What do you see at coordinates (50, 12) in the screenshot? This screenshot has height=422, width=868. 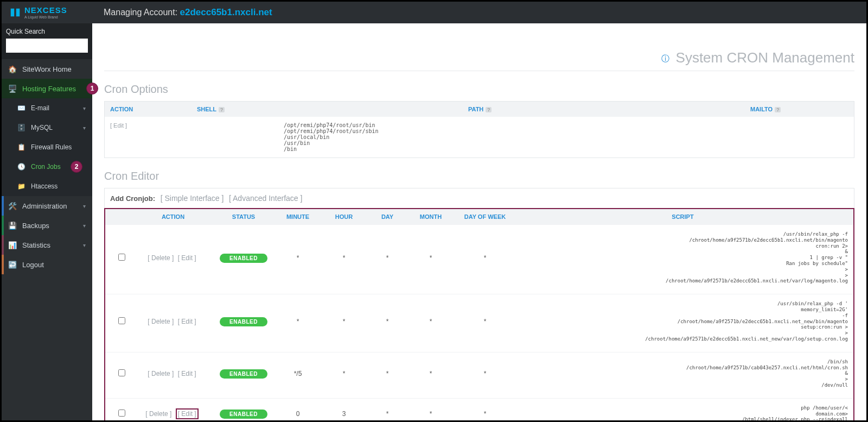 I see `brand-logo: NEXCESS A Liquid Web Brand` at bounding box center [50, 12].